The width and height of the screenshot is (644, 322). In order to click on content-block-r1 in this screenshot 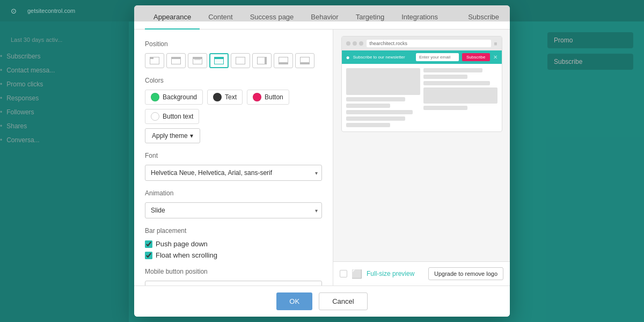, I will do `click(453, 70)`.